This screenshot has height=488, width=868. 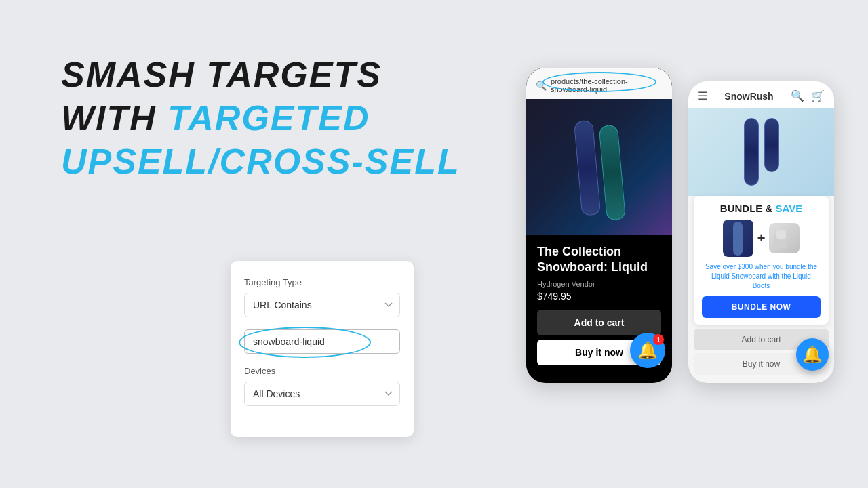 What do you see at coordinates (762, 239) in the screenshot?
I see `bundle-plus-sign: +` at bounding box center [762, 239].